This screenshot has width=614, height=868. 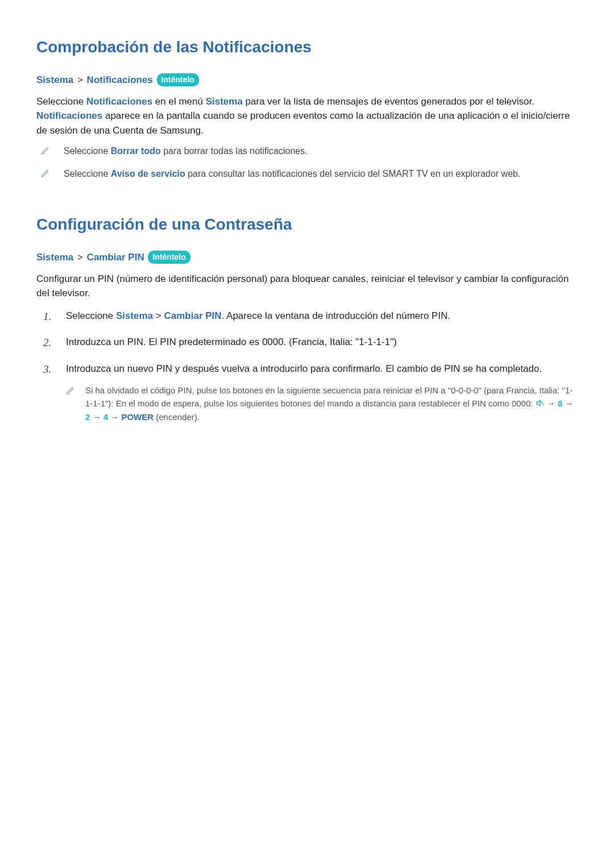 I want to click on list-item: 3. Introduzca un nuevo PIN y después vue…, so click(x=310, y=392).